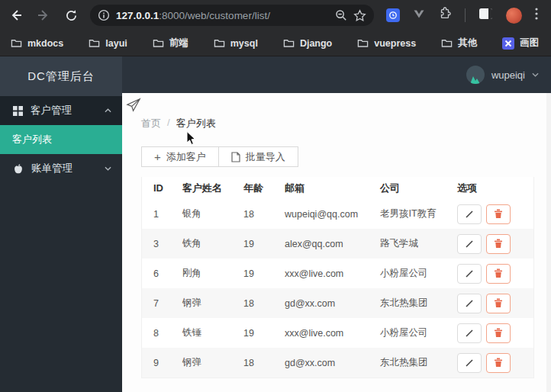  Describe the element at coordinates (445, 15) in the screenshot. I see `extensions-puzzle-icon` at that location.